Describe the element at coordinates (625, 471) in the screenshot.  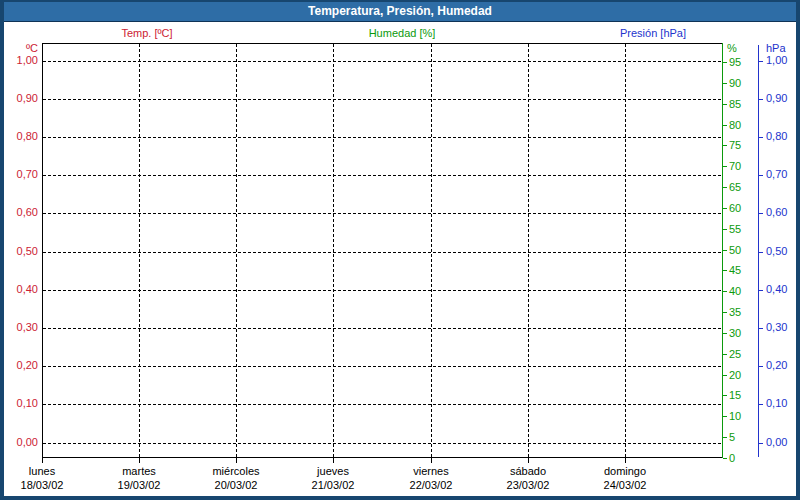
I see `day-name-label: domingo` at that location.